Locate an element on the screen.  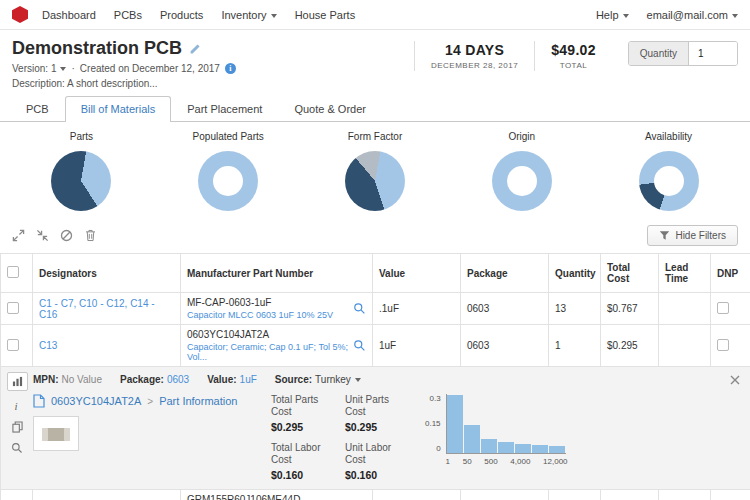
bom-toolbar: Hide Filters is located at coordinates (375, 236).